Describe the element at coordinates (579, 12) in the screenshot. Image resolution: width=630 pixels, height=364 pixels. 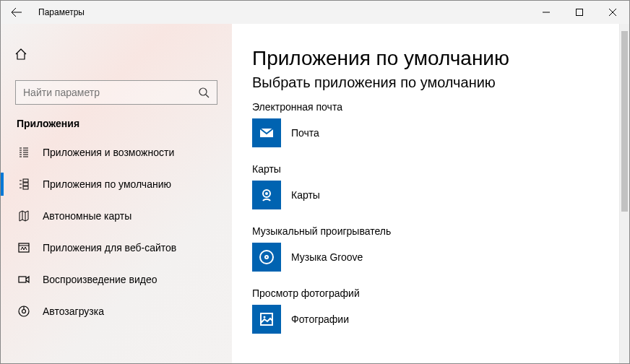
I see `caption-buttons` at that location.